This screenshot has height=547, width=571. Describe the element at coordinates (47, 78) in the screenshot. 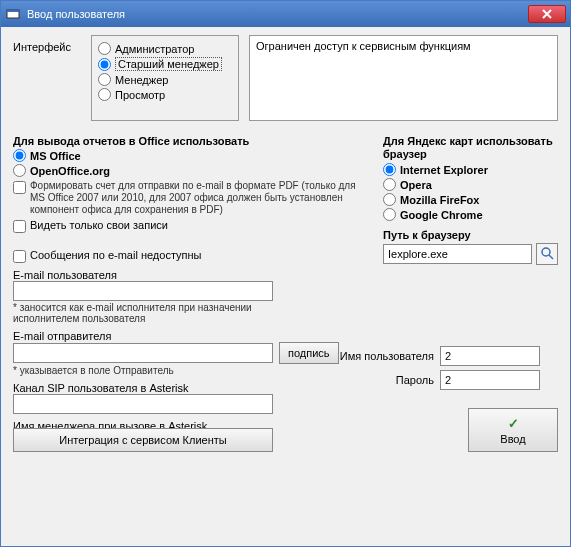

I see `interface-label: Интерфейс` at that location.